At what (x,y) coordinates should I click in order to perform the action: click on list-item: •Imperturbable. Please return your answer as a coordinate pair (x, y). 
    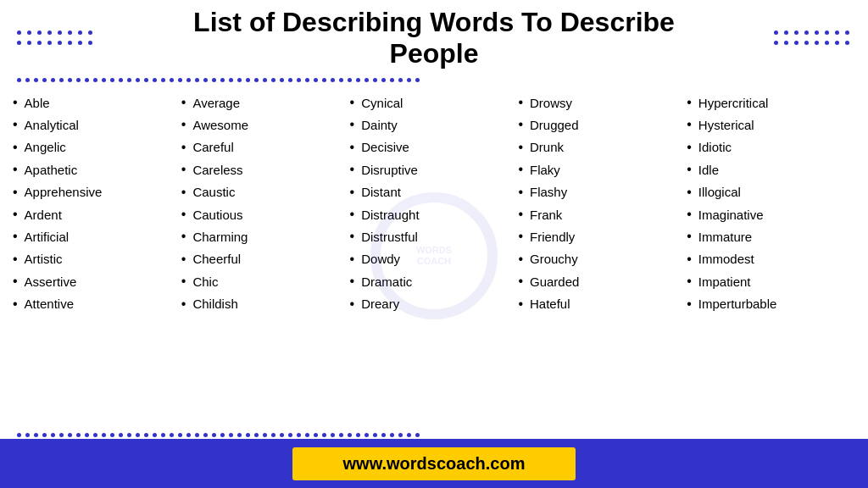
    Looking at the image, I should click on (771, 304).